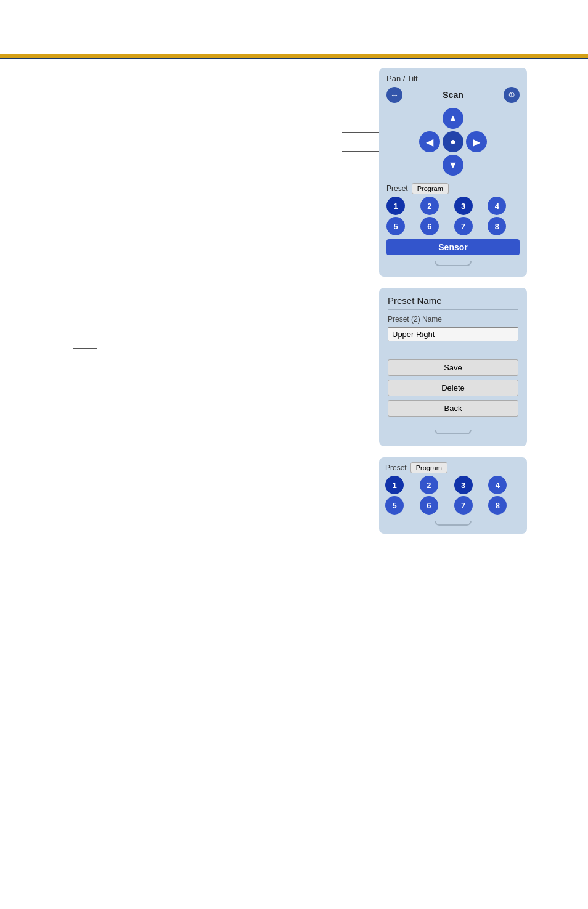 The width and height of the screenshot is (588, 909). I want to click on sensor-button: Sensor, so click(453, 247).